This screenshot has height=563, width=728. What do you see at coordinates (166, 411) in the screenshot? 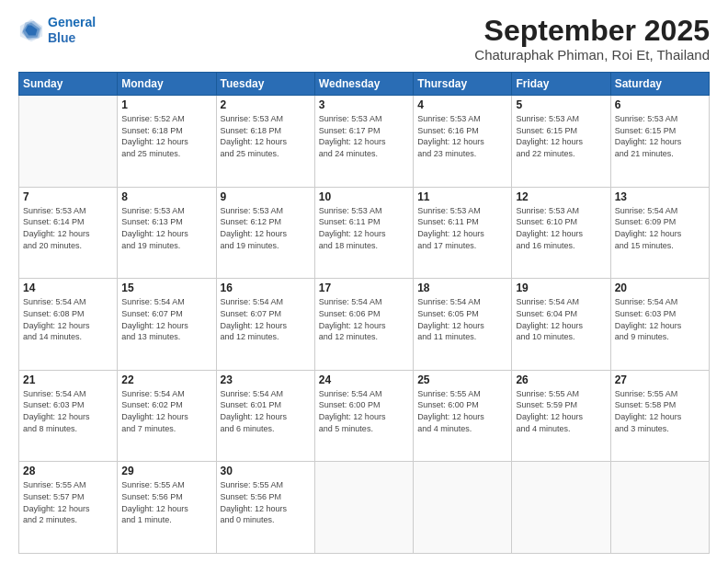
I see `day-info: Sunrise: 5:54 AM Sunset: 6:02 PM Dayligh…` at bounding box center [166, 411].